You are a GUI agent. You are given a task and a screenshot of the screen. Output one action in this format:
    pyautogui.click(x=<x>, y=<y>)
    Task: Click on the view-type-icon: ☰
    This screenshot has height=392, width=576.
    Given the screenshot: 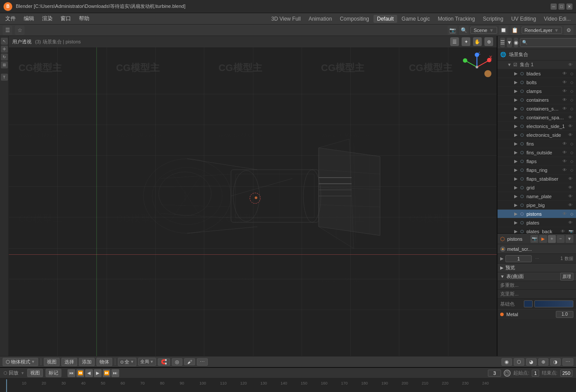 What is the action you would take?
    pyautogui.click(x=7, y=30)
    